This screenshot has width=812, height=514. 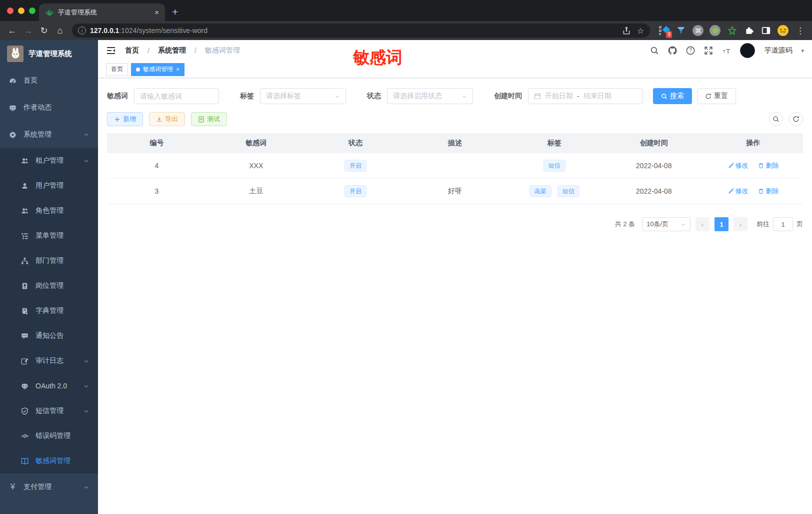 What do you see at coordinates (716, 96) in the screenshot?
I see `reset-button: 重置` at bounding box center [716, 96].